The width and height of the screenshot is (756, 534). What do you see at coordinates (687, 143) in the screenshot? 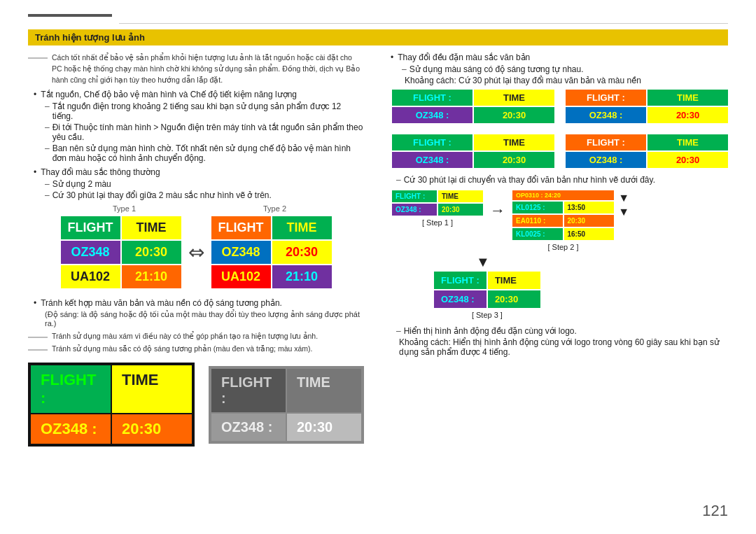
I see `rb2-time: TIME` at bounding box center [687, 143].